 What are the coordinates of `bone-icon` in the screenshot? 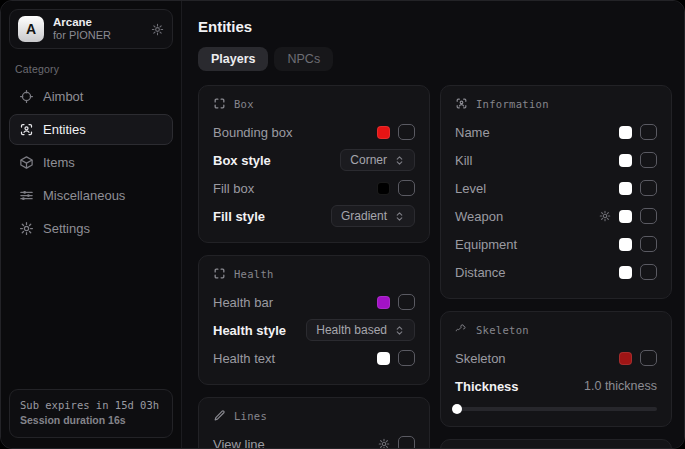 It's located at (462, 330).